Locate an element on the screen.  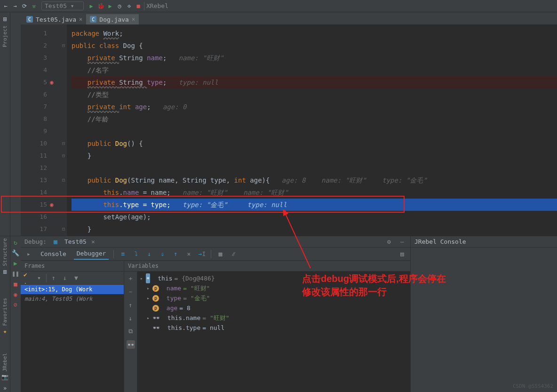
step-out-icon: ↑ is located at coordinates (175, 254).